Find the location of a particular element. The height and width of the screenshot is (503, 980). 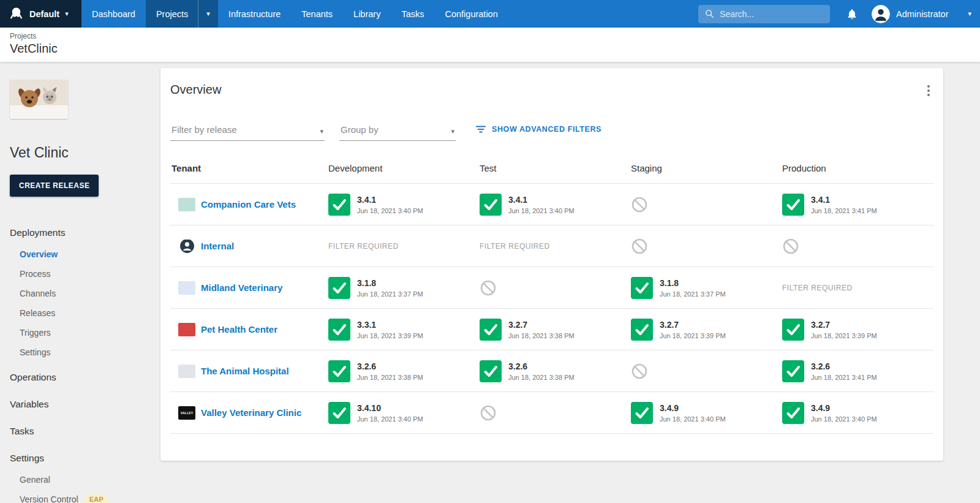

user-menu-chevron-icon: ▾ is located at coordinates (970, 13).